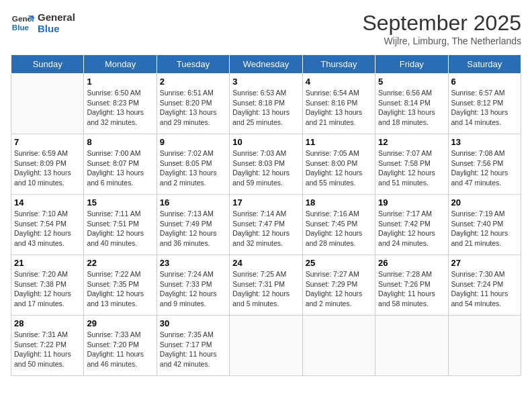 Image resolution: width=532 pixels, height=411 pixels. I want to click on day-number: 30, so click(193, 324).